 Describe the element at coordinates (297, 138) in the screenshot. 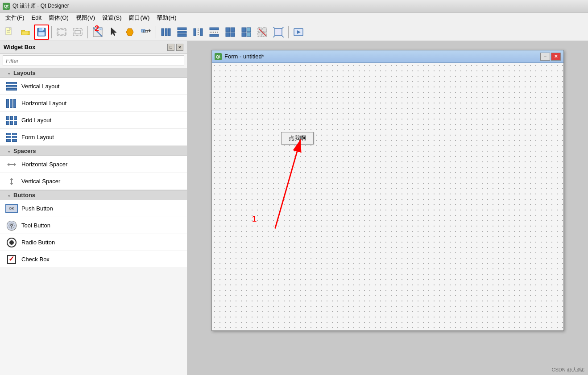

I see `canvas-button: 点我啊` at that location.